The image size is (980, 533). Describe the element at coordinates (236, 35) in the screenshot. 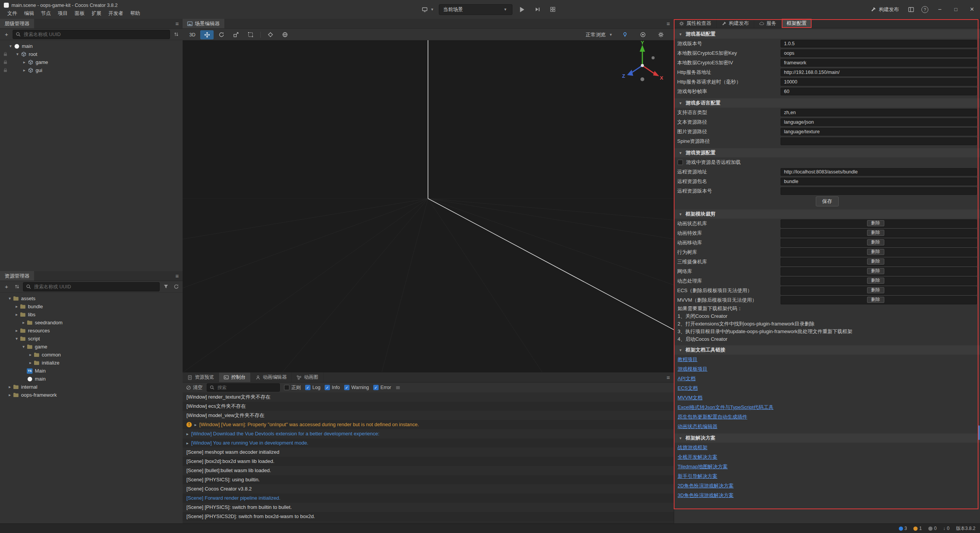

I see `scale-tool-button` at that location.